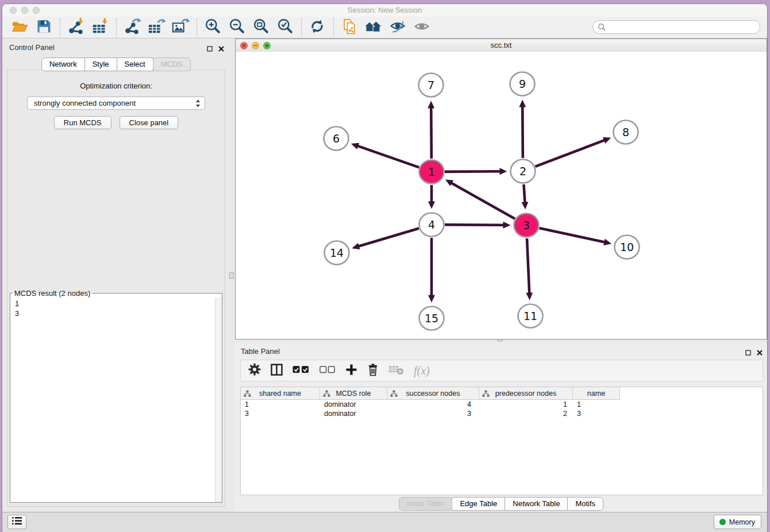 Image resolution: width=770 pixels, height=532 pixels. Describe the element at coordinates (738, 522) in the screenshot. I see `memory-button: Memory` at that location.